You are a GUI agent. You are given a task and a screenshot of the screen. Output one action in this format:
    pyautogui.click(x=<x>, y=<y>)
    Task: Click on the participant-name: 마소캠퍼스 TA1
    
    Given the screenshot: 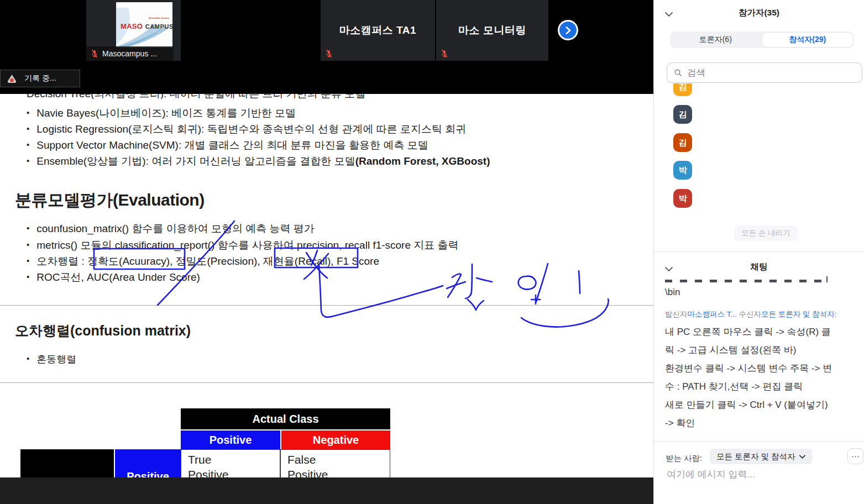 What is the action you would take?
    pyautogui.click(x=378, y=30)
    